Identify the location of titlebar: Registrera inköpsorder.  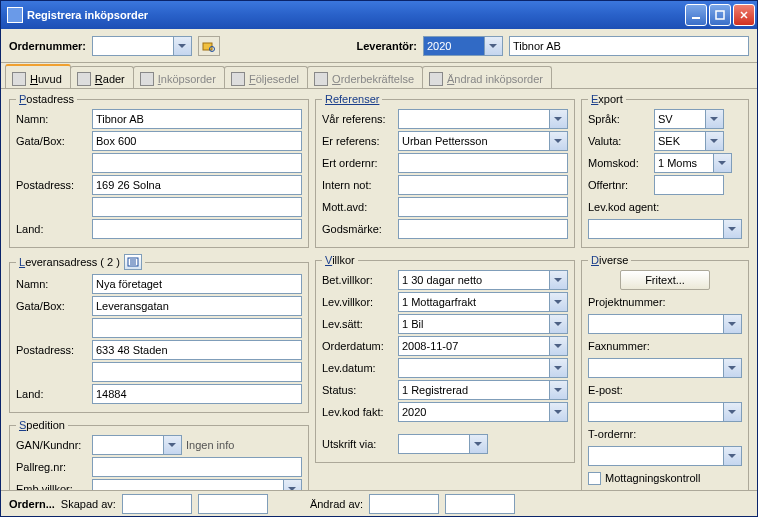
(379, 15).